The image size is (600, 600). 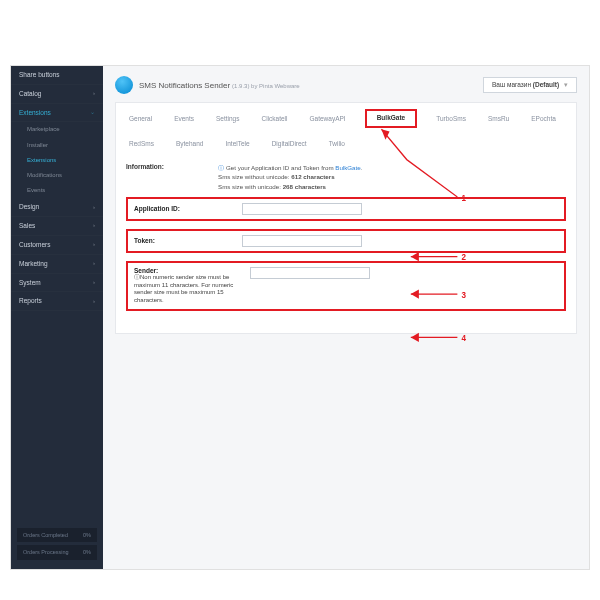 What do you see at coordinates (530, 85) in the screenshot?
I see `store-select: Ваш магазин (Default) ▾` at bounding box center [530, 85].